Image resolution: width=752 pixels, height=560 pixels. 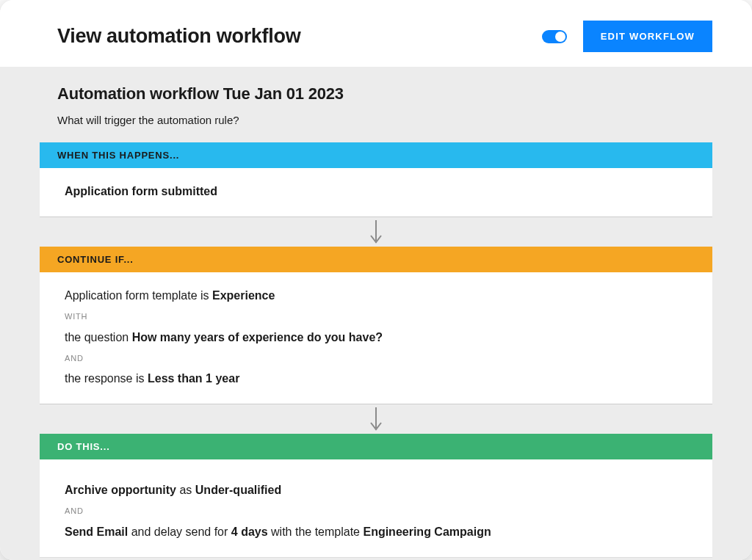 What do you see at coordinates (186, 490) in the screenshot?
I see `action-line1-mid: as` at bounding box center [186, 490].